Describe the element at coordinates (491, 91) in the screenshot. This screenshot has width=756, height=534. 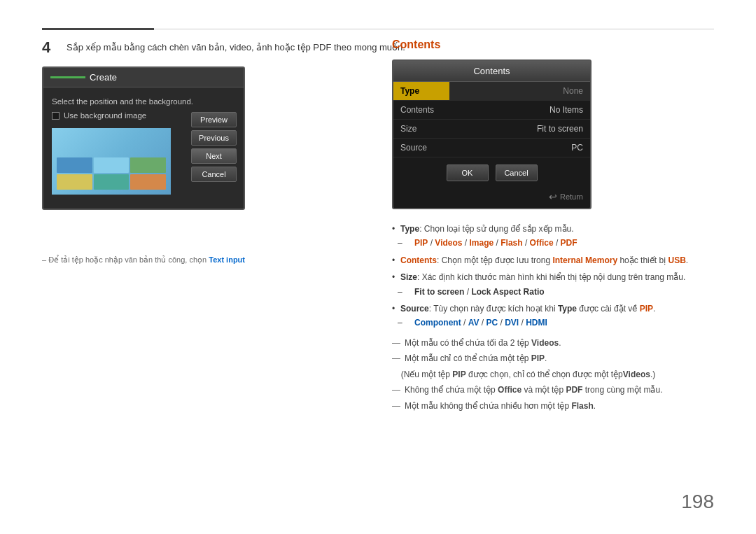
I see `table-row-type: Type None` at that location.